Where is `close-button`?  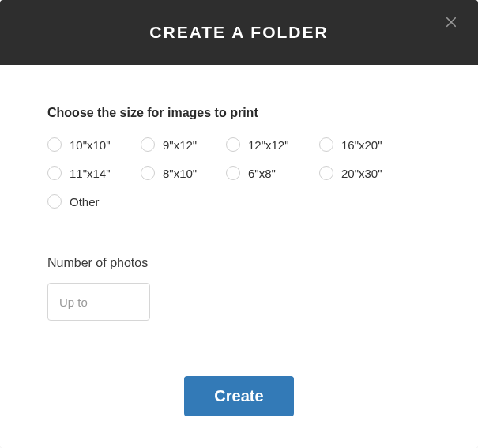
close-button is located at coordinates (451, 22).